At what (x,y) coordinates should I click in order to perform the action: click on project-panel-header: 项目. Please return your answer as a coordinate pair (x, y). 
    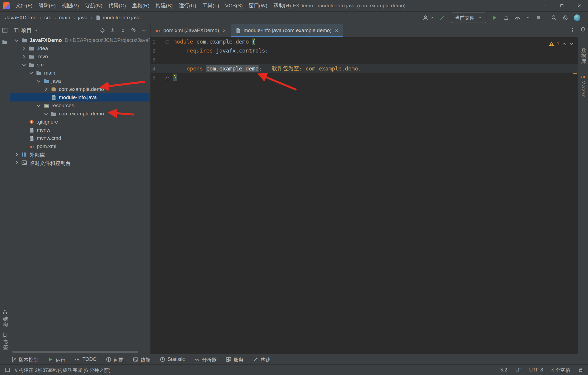
    Looking at the image, I should click on (80, 30).